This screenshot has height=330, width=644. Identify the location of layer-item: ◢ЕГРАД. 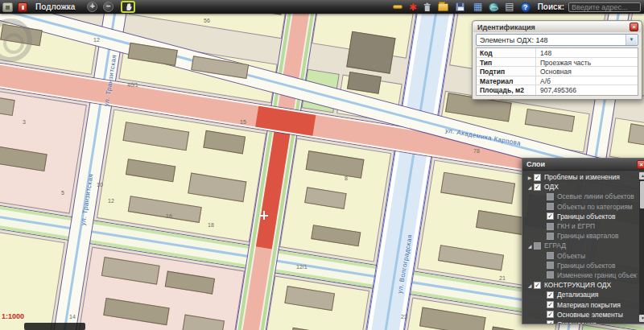
(581, 245).